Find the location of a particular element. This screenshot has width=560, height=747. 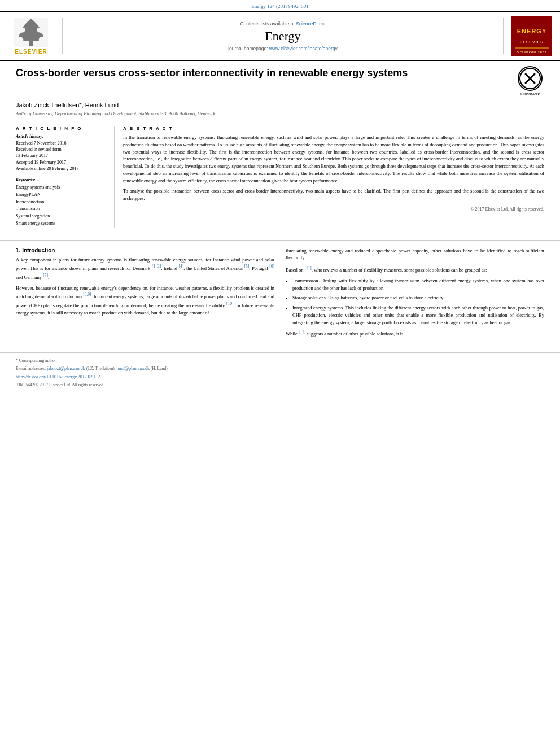

right-para1: fluctuating renewable energy and reduced… is located at coordinates (415, 255).